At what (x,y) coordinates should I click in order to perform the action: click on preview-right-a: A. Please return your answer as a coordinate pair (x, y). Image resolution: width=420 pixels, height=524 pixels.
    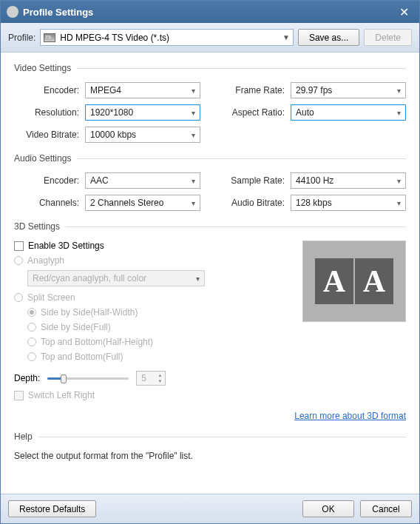
    Looking at the image, I should click on (374, 281).